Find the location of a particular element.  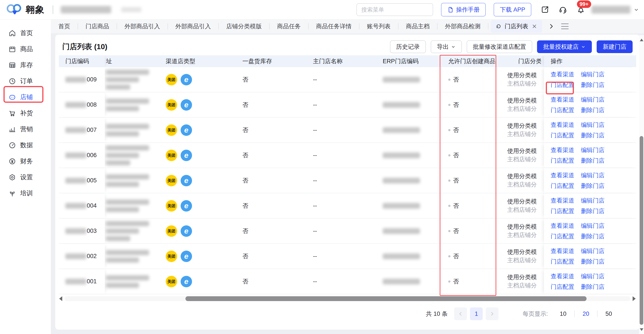

table-row: 004 美团 e 否 -- 否 使用分类模 主档店铺分 is located at coordinates (348, 206).